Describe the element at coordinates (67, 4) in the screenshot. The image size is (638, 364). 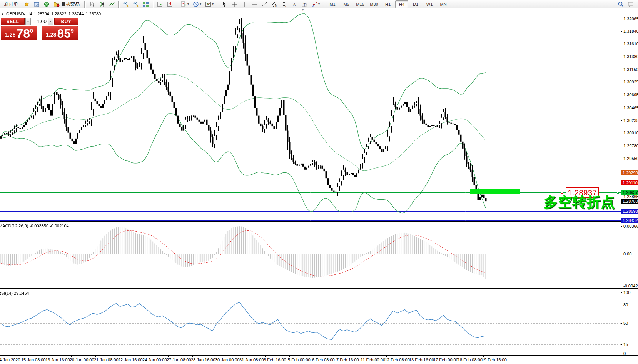
I see `autotrading-button: 自动交易` at that location.